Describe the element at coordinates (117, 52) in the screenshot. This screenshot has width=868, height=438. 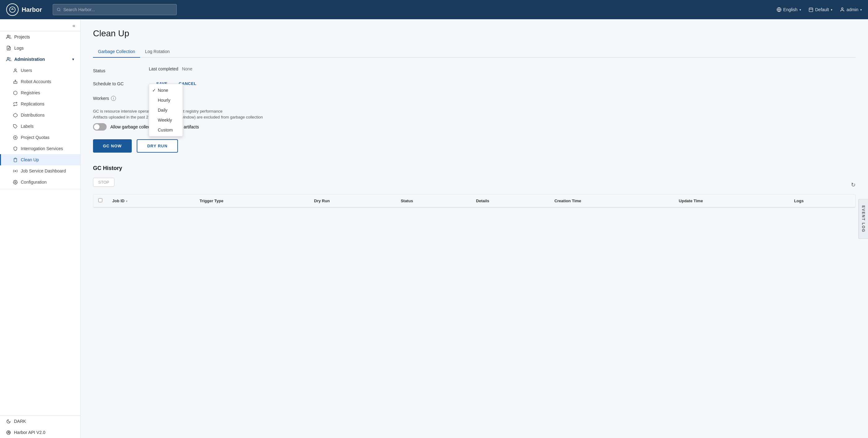
I see `tab-garbage-collection: Garbage Collection` at that location.